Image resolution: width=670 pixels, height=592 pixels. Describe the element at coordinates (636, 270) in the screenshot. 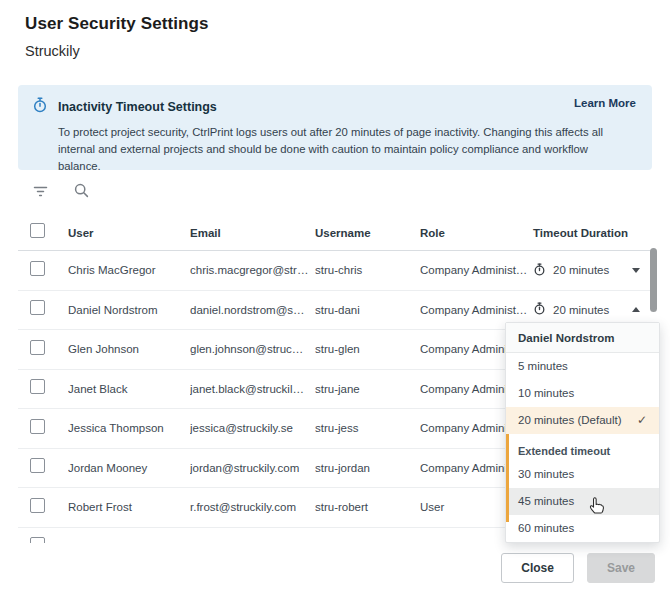

I see `caret-down-icon` at that location.